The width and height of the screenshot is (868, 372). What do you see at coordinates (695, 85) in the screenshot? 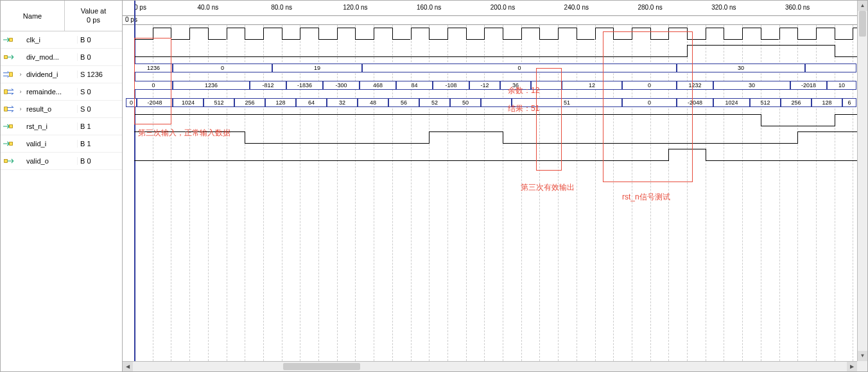
I see `bus-segment: 1232` at bounding box center [695, 85].